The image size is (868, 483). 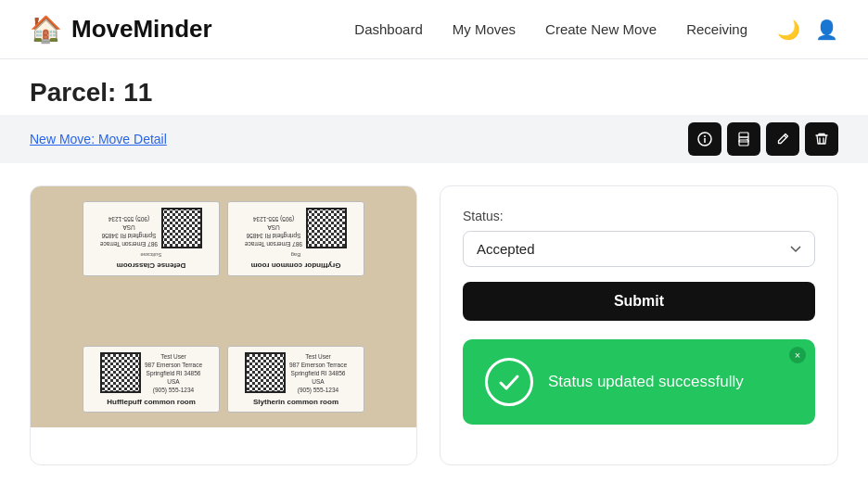 I want to click on moon-icon: 🌙, so click(x=788, y=30).